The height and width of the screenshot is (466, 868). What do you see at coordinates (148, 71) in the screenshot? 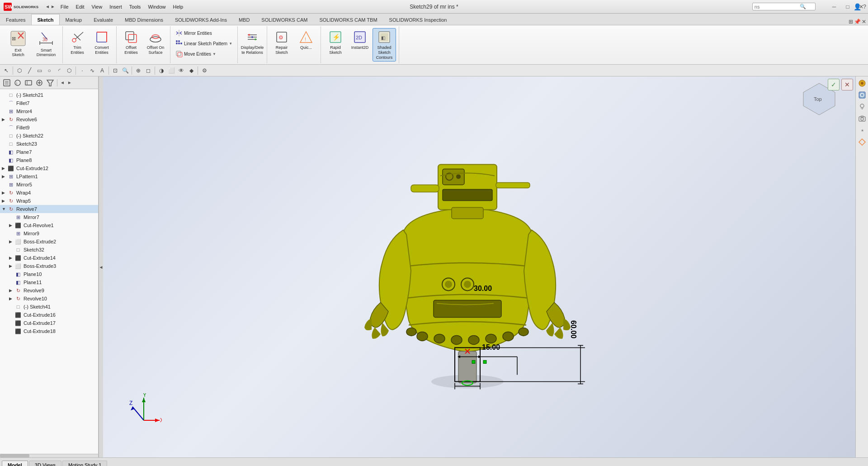
I see `tool-view-orient: ◻` at bounding box center [148, 71].